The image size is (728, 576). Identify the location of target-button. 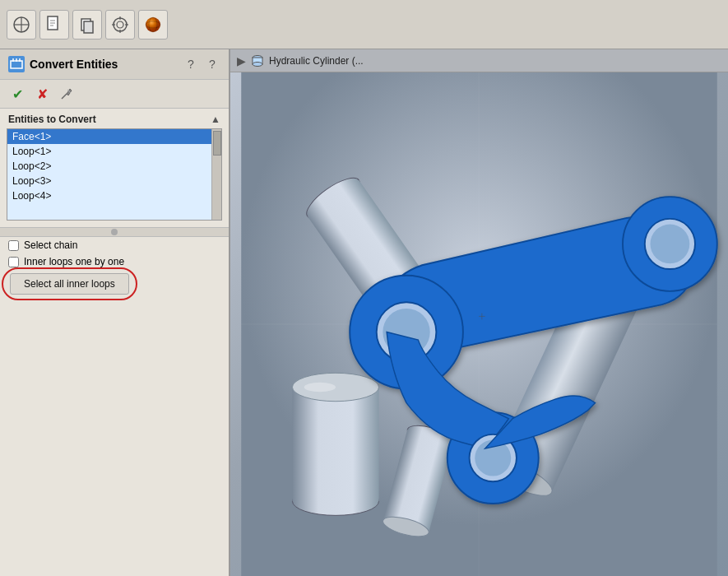
(120, 25).